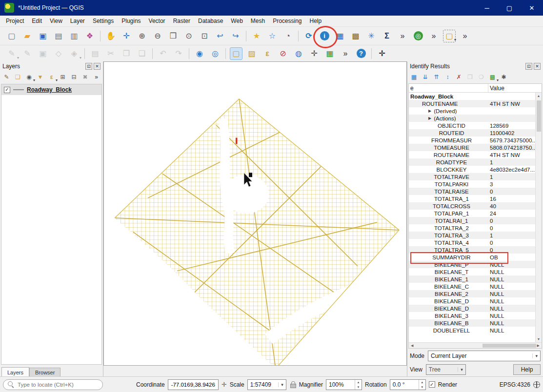  Describe the element at coordinates (382, 54) in the screenshot. I see `snapping-toggle-icon: ✛` at that location.